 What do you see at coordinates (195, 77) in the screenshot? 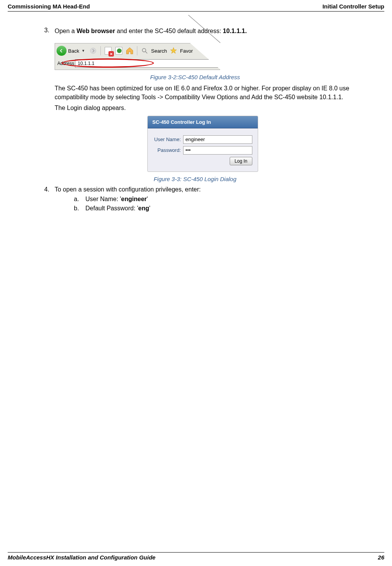
I see `figure-caption-1: Figure 3-2:SC-450 Default Address` at bounding box center [195, 77].